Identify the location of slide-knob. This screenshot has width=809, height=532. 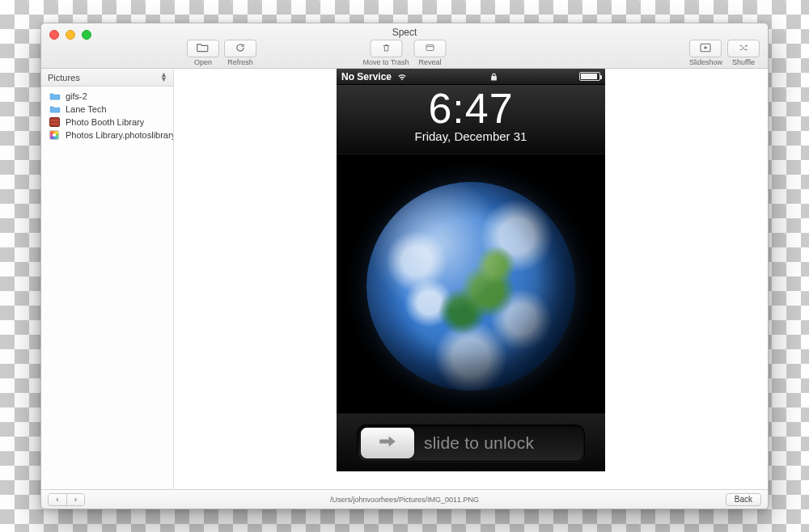
(388, 443).